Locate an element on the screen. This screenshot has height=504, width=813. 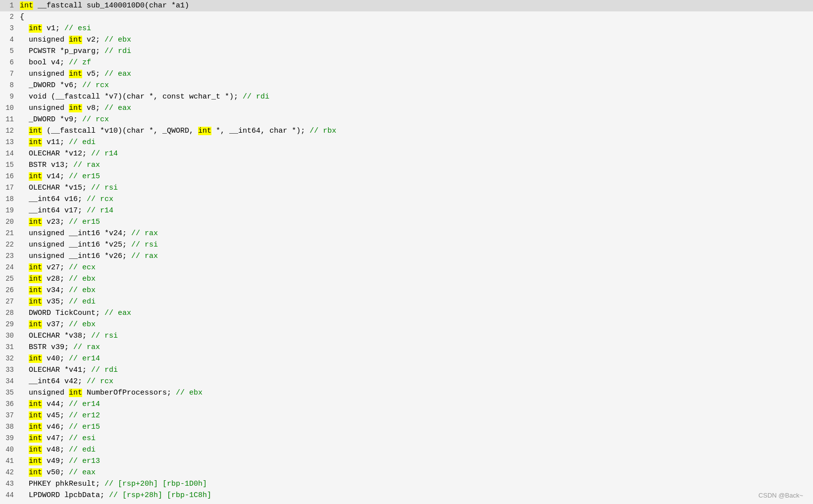
code-token: // er15 is located at coordinates (84, 222).